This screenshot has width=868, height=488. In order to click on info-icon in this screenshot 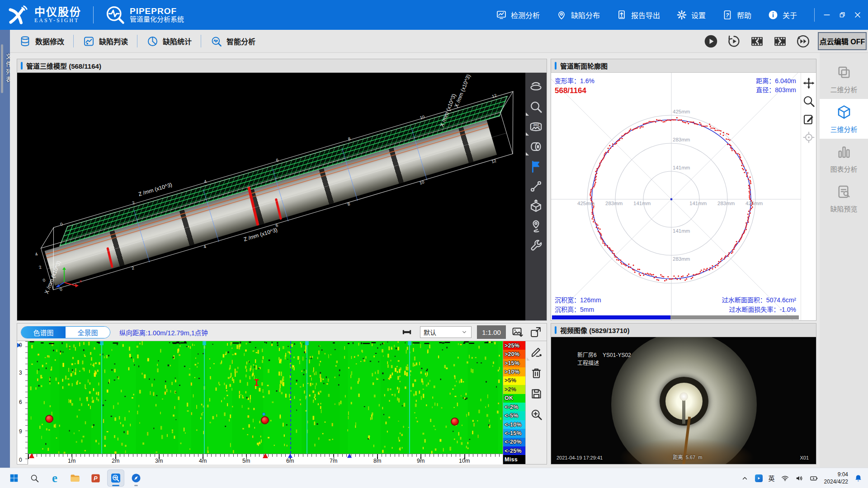, I will do `click(773, 15)`.